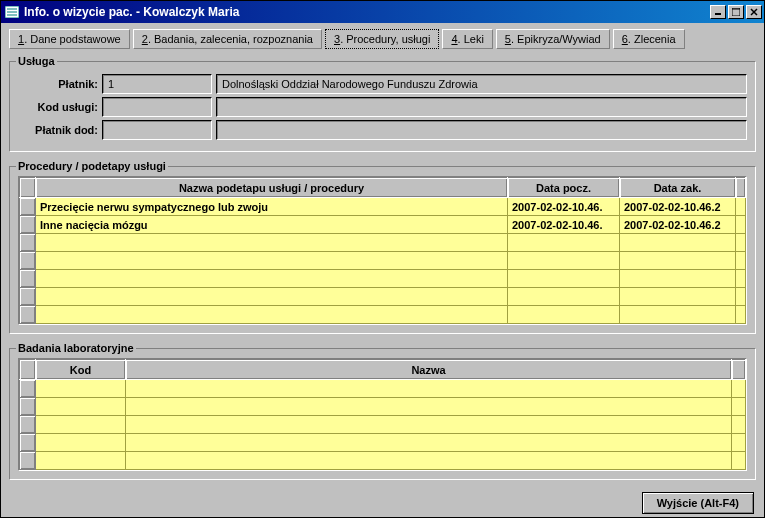 The height and width of the screenshot is (518, 765). Describe the element at coordinates (429, 370) in the screenshot. I see `col-nazwa: Nazwa` at that location.